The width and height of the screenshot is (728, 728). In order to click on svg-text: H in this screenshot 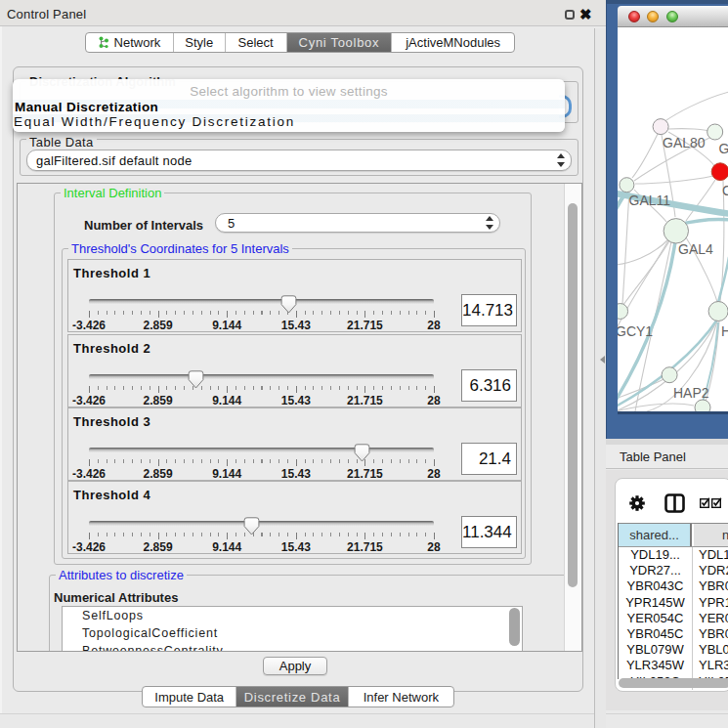, I will do `click(725, 331)`.